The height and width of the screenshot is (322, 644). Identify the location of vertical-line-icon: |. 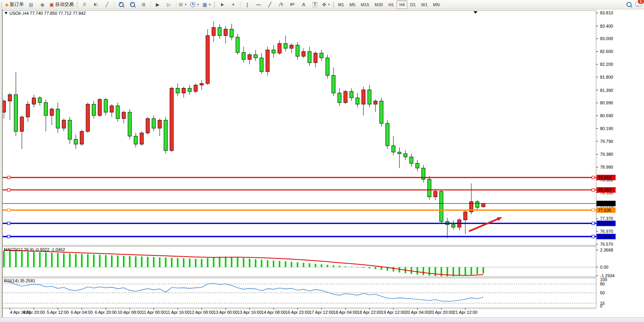
(247, 5).